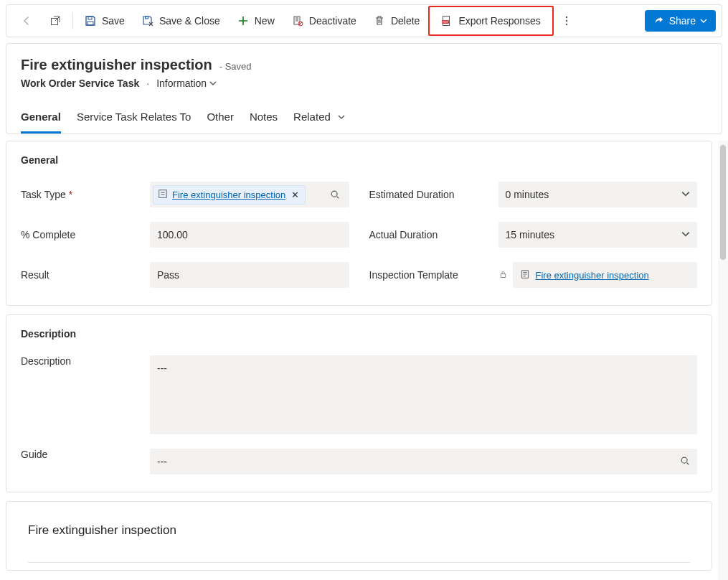  I want to click on form-view-selector: Information, so click(186, 83).